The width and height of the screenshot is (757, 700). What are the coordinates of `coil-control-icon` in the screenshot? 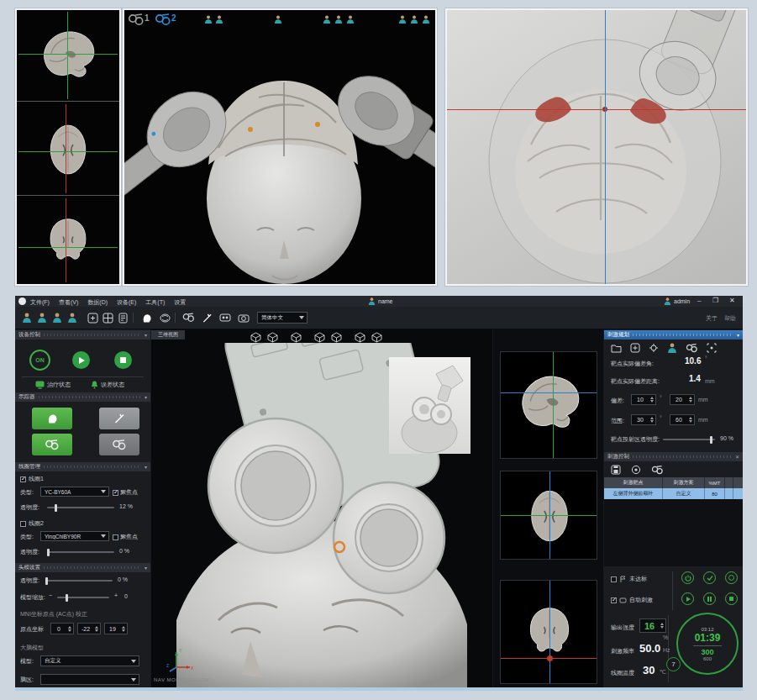 It's located at (657, 471).